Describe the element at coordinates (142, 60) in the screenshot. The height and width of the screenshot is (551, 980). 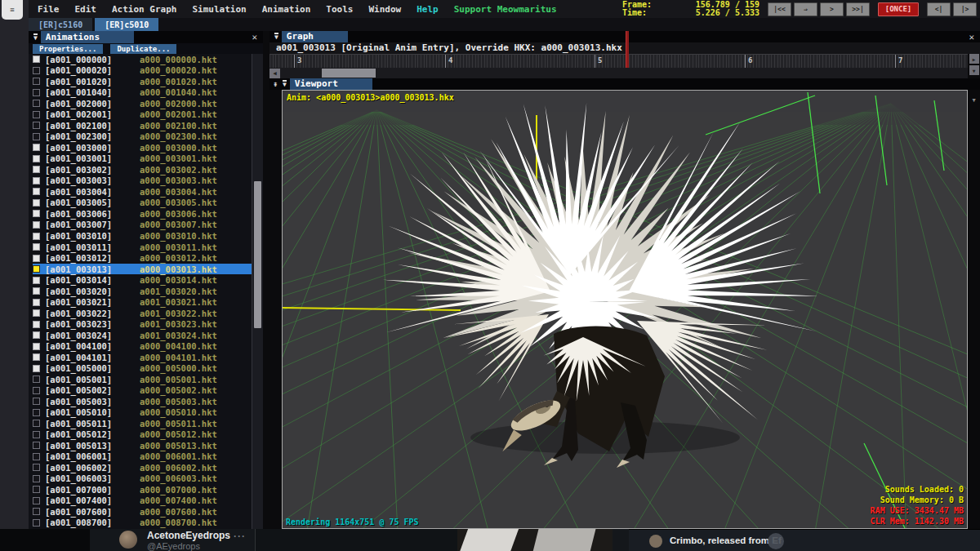
I see `list-item: [a001_000000] a000_000000.hkt` at that location.